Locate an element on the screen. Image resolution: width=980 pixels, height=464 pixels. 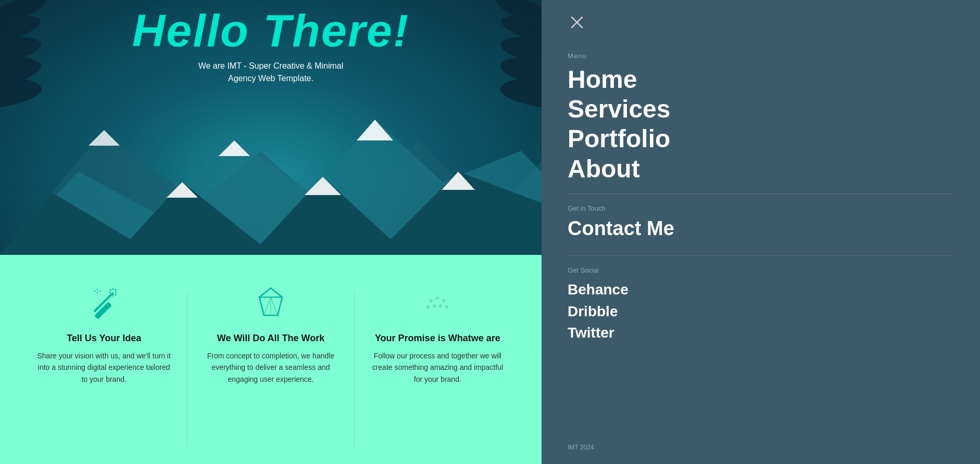
nav-item-home: Home is located at coordinates (761, 79).